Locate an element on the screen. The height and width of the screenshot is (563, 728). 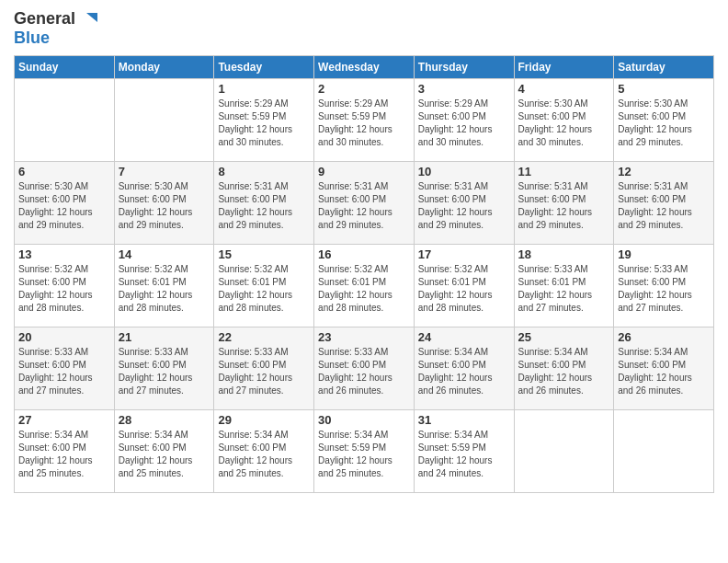
day-number: 29 is located at coordinates (264, 419).